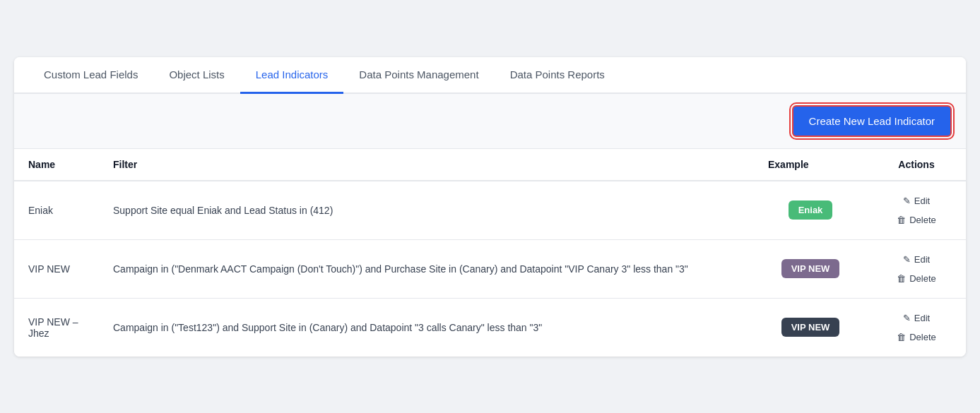  Describe the element at coordinates (57, 210) in the screenshot. I see `row-name: Eniak` at that location.